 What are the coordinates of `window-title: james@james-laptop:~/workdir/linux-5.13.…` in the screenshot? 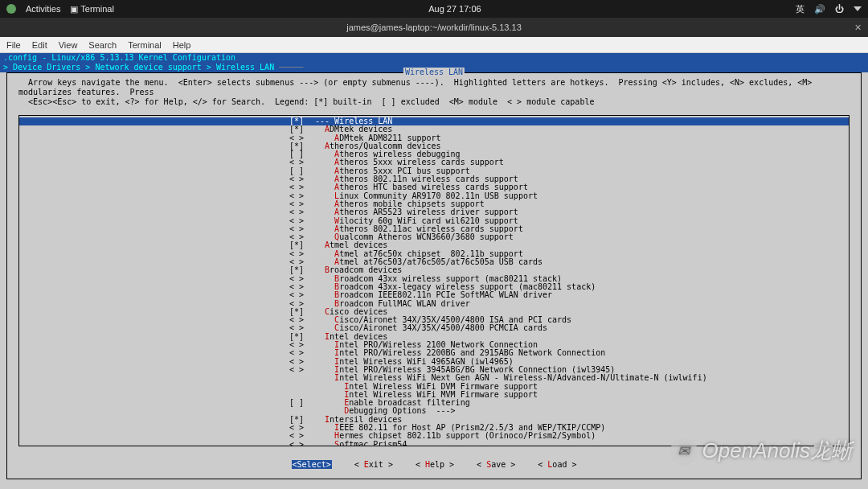 It's located at (434, 27).